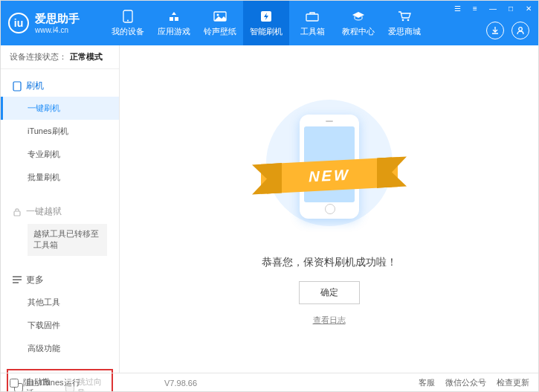 The width and height of the screenshot is (539, 392). What do you see at coordinates (465, 382) in the screenshot?
I see `footer-link-wechat: 微信公众号` at bounding box center [465, 382].